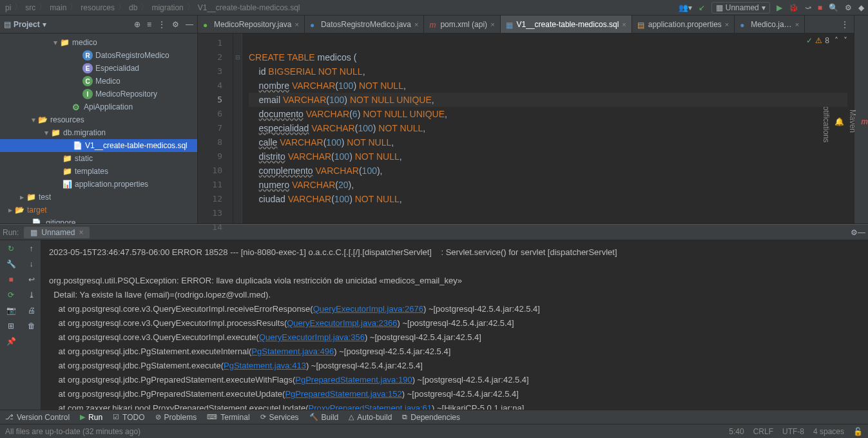 The height and width of the screenshot is (438, 868). Describe the element at coordinates (548, 71) in the screenshot. I see `code-line: id BIGSERIAL NOT NULL,` at that location.